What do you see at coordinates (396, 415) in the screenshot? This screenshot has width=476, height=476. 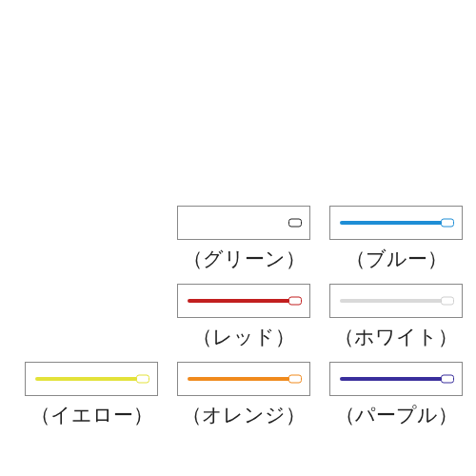 I see `swatch-label: （パープル）` at bounding box center [396, 415].